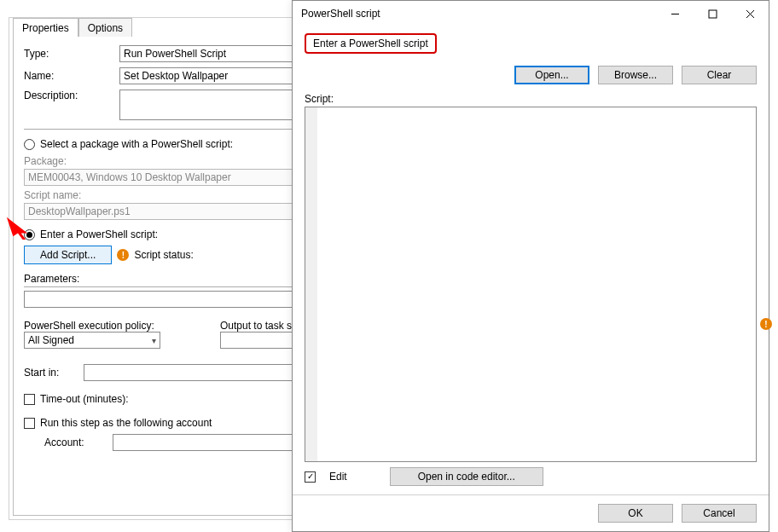 The image size is (778, 532). Describe the element at coordinates (164, 255) in the screenshot. I see `script-status-label: Script status:` at that location.